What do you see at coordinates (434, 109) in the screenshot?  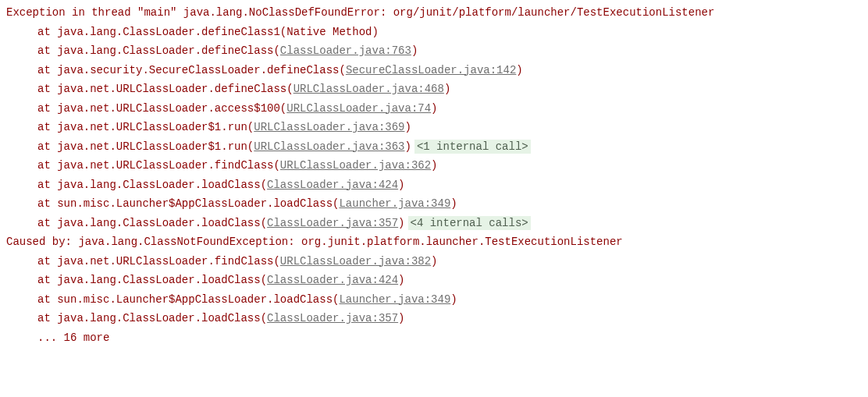 I see `stack-frame: at java.net.URLClassLoader.access$100(UR…` at bounding box center [434, 109].